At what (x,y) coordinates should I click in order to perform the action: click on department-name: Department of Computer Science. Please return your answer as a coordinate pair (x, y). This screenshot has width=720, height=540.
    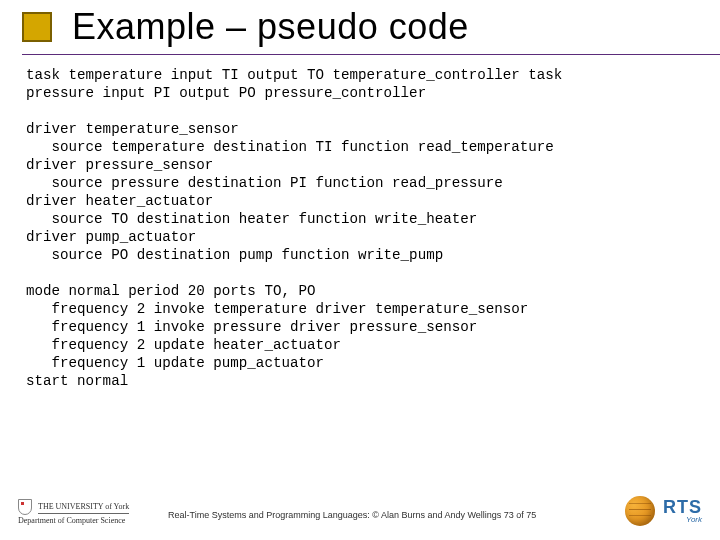
    Looking at the image, I should click on (72, 520).